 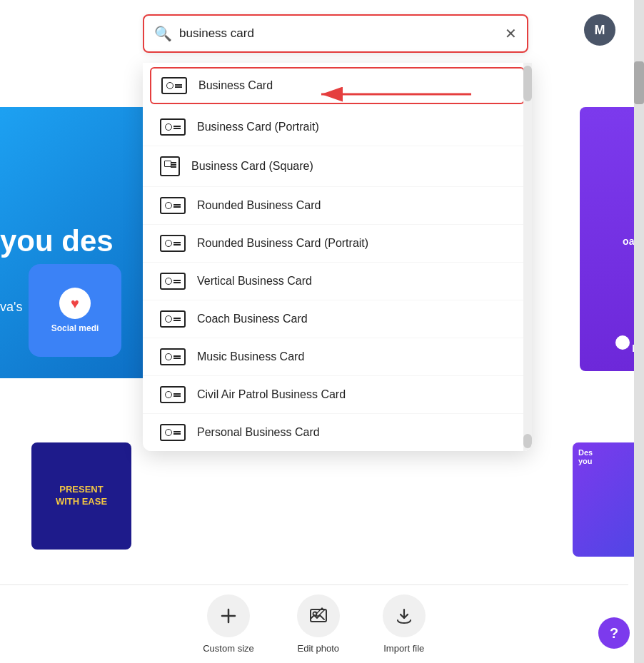 I want to click on import-file-label: Import file, so click(x=404, y=648).